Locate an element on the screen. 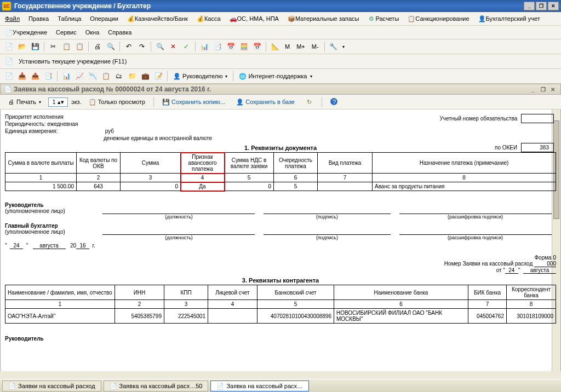 Image resolution: width=561 pixels, height=392 pixels. taskbar-tab-1: 📄Заявки на кассовый расход is located at coordinates (51, 386).